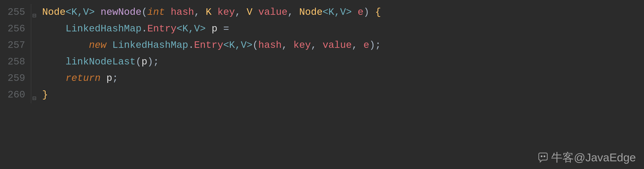 The height and width of the screenshot is (169, 644). Describe the element at coordinates (34, 99) in the screenshot. I see `fold-close-icon: ⊟` at that location.